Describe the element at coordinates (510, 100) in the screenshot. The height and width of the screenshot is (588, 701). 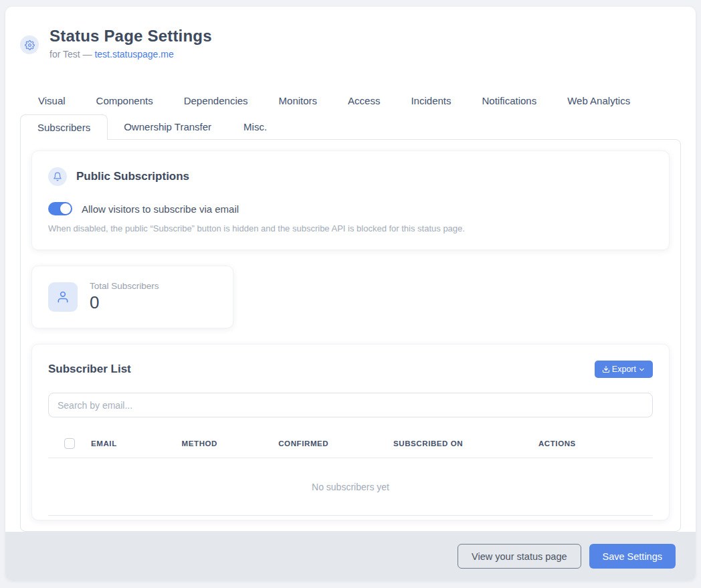
I see `tab-notifications: Notifications` at that location.